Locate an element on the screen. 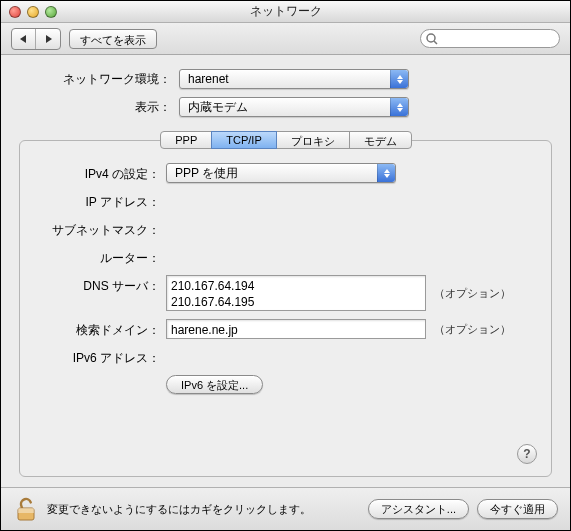  assistant-button: アシスタント... is located at coordinates (418, 509).